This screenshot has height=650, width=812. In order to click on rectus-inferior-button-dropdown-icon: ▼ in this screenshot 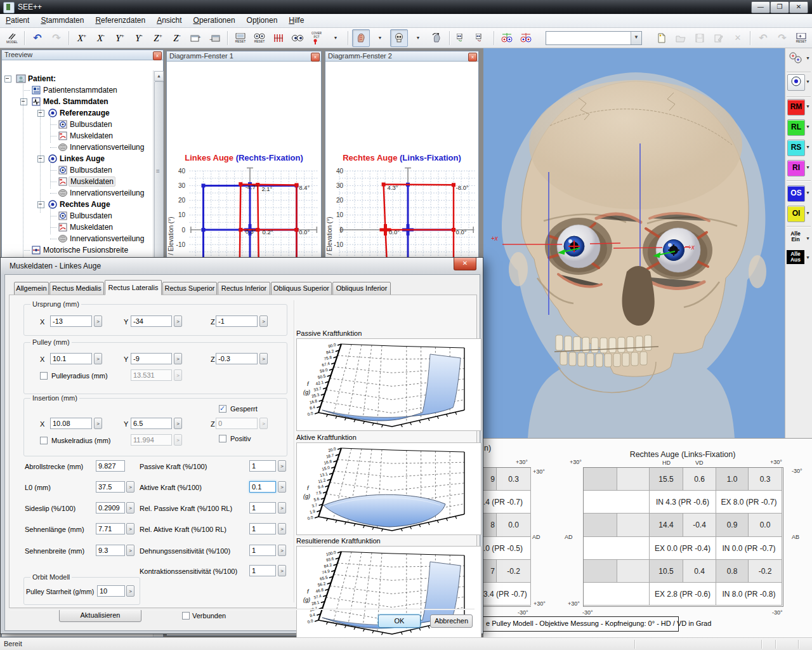, I will do `click(808, 168)`.